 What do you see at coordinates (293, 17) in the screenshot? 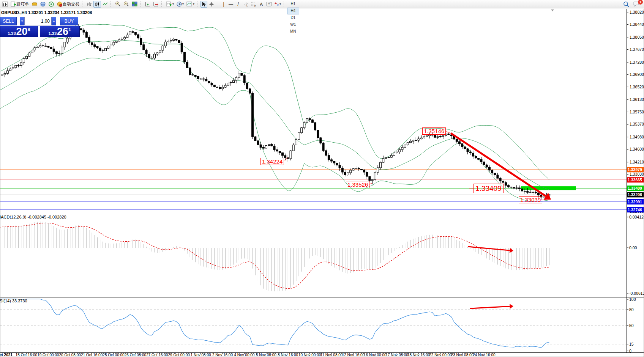
I see `timeframe-group: M1M5M15M30H1H4D1W1MN` at bounding box center [293, 17].